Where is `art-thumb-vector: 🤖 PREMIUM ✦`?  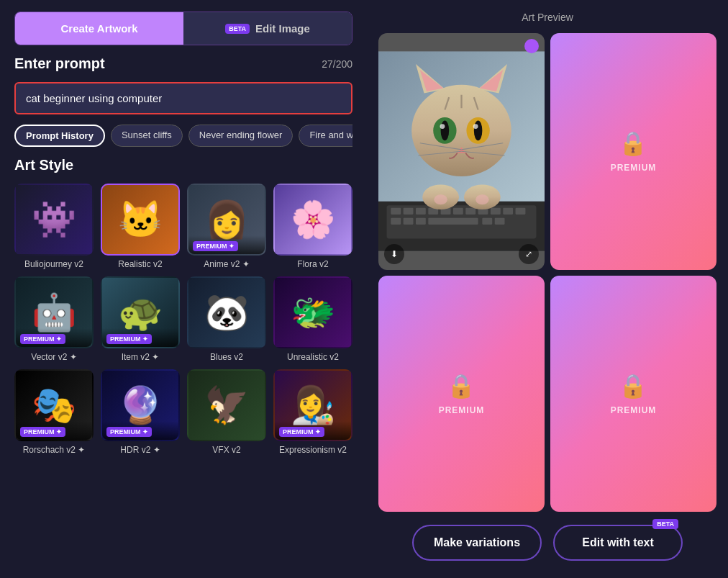
art-thumb-vector: 🤖 PREMIUM ✦ is located at coordinates (54, 312).